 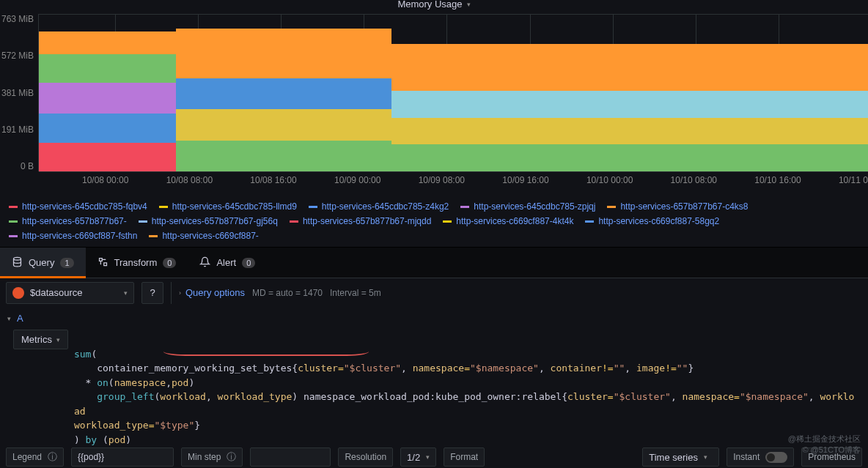 What do you see at coordinates (18, 293) in the screenshot?
I see `prometheus-icon` at bounding box center [18, 293].